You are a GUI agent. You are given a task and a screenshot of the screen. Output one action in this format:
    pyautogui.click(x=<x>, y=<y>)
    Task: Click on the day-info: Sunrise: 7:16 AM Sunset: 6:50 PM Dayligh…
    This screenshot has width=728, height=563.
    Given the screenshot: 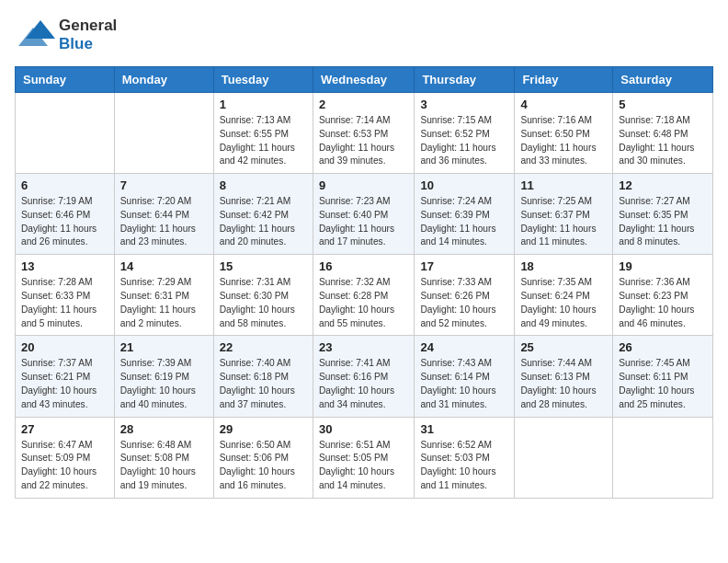 What is the action you would take?
    pyautogui.click(x=563, y=142)
    